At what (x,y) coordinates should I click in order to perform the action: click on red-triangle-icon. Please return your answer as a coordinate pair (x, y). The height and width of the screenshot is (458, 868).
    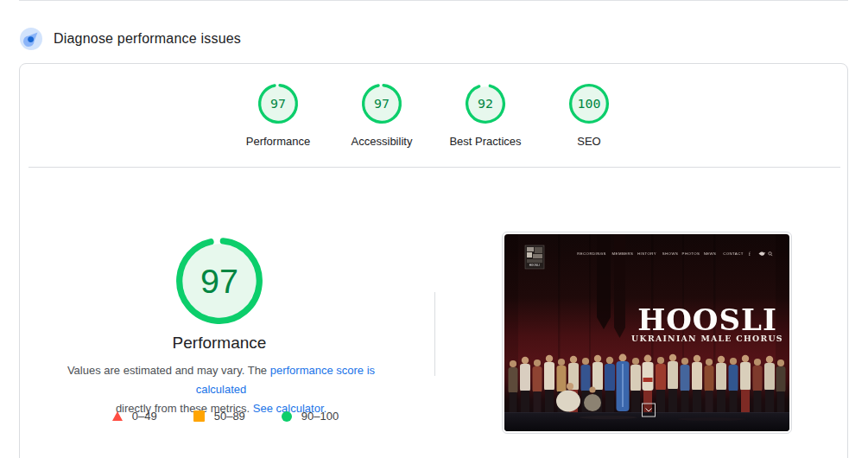
    Looking at the image, I should click on (117, 417).